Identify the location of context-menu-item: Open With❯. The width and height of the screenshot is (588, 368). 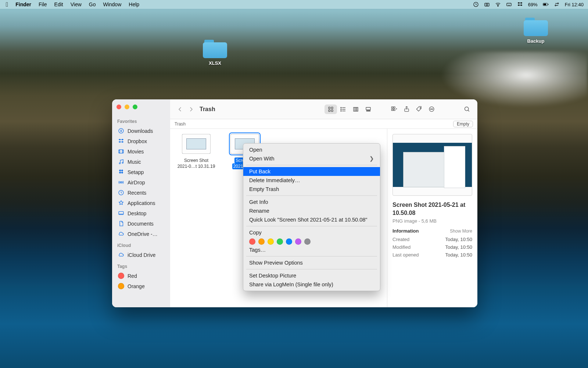
(312, 159).